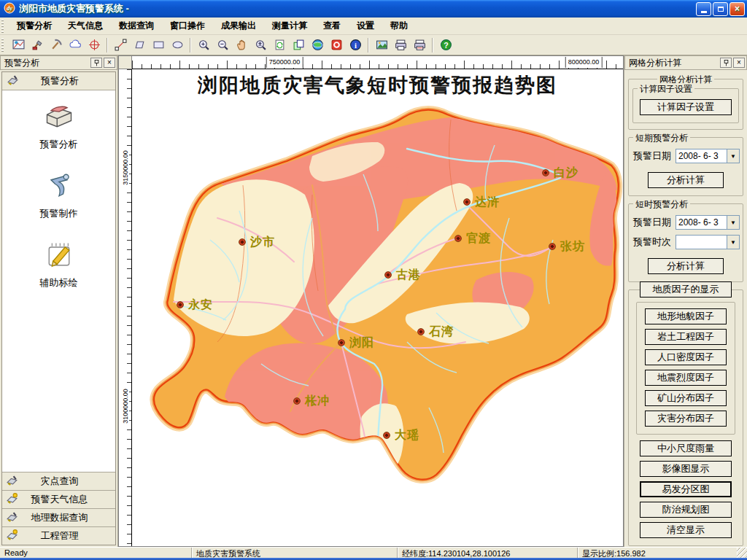  I want to click on population-factor-button: 人口密度因子, so click(686, 357).